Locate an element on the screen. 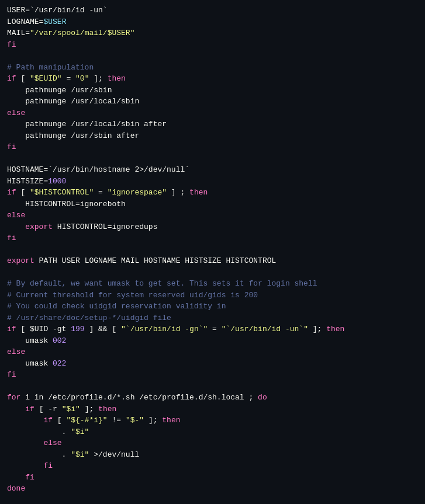  code-line: if [ "$EUID" = "0" ]; then is located at coordinates (213, 79).